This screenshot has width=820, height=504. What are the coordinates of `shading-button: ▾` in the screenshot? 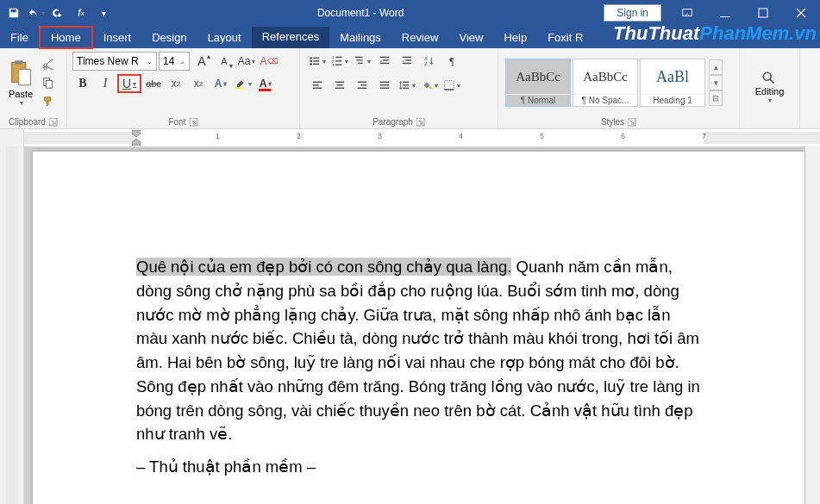 It's located at (429, 85).